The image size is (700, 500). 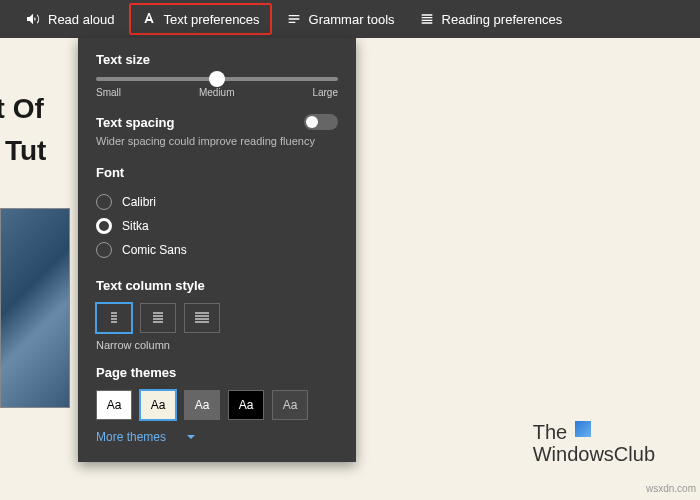 I want to click on grammar-icon, so click(x=294, y=19).